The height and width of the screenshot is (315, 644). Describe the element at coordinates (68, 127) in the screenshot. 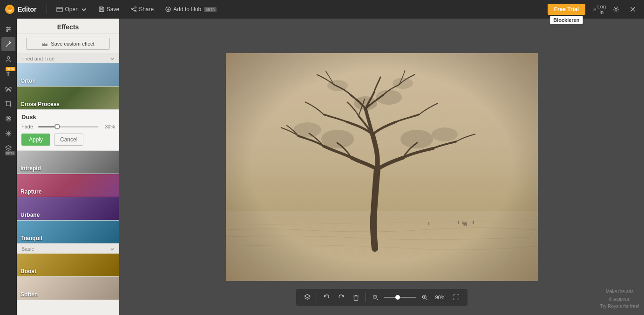

I see `dusk-fade-row: Fade 30%` at that location.